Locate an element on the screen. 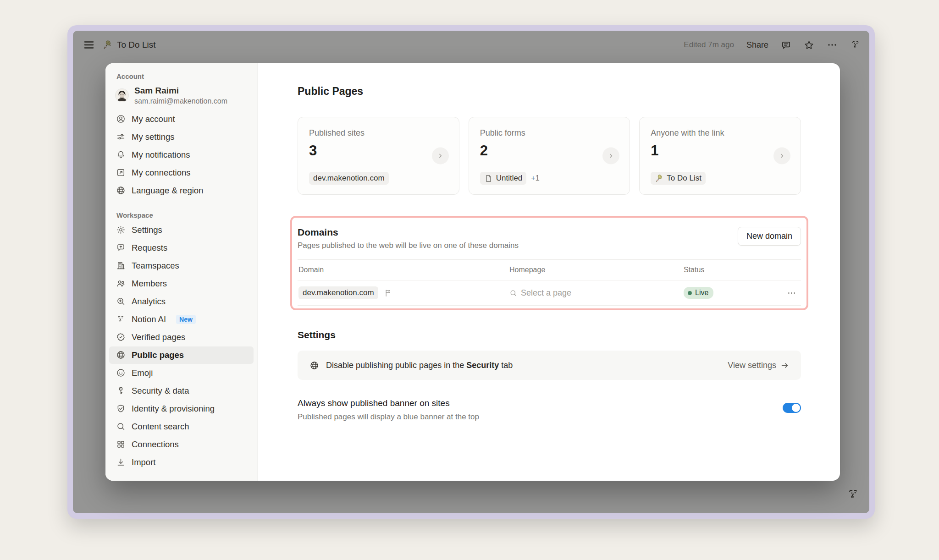 The width and height of the screenshot is (939, 560). workspace-section-label: Workspace is located at coordinates (182, 214).